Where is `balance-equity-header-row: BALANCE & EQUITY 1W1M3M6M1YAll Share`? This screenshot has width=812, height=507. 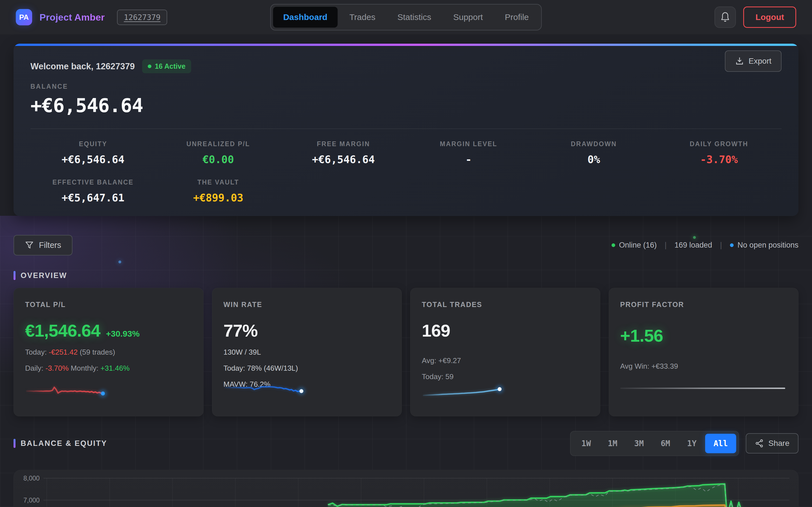 balance-equity-header-row: BALANCE & EQUITY 1W1M3M6M1YAll Share is located at coordinates (406, 443).